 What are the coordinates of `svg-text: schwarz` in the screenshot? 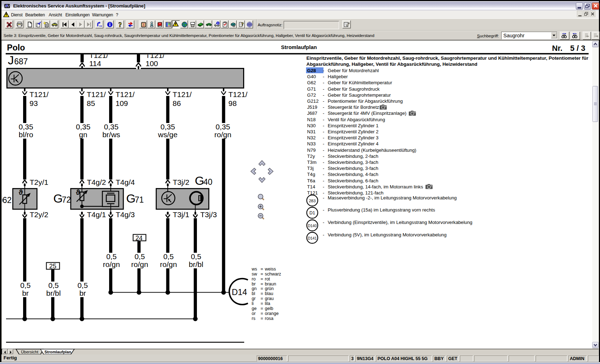 It's located at (273, 274).